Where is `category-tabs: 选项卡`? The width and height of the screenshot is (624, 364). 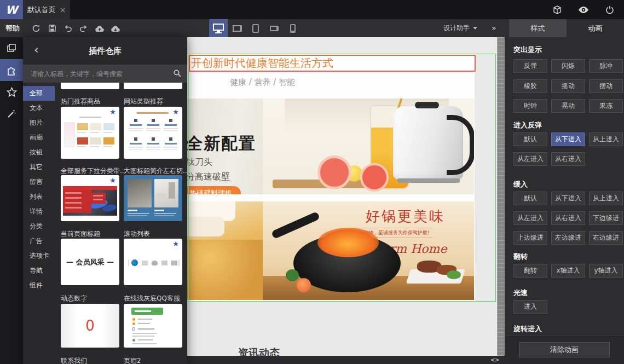 category-tabs: 选项卡 is located at coordinates (39, 256).